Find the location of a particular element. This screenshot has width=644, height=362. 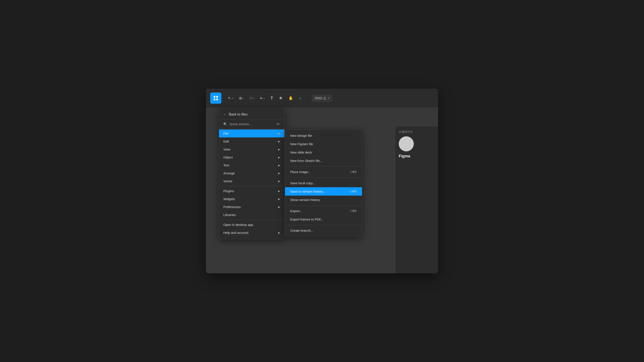

new-from-sketch-item: New from Sketch file... is located at coordinates (324, 161).